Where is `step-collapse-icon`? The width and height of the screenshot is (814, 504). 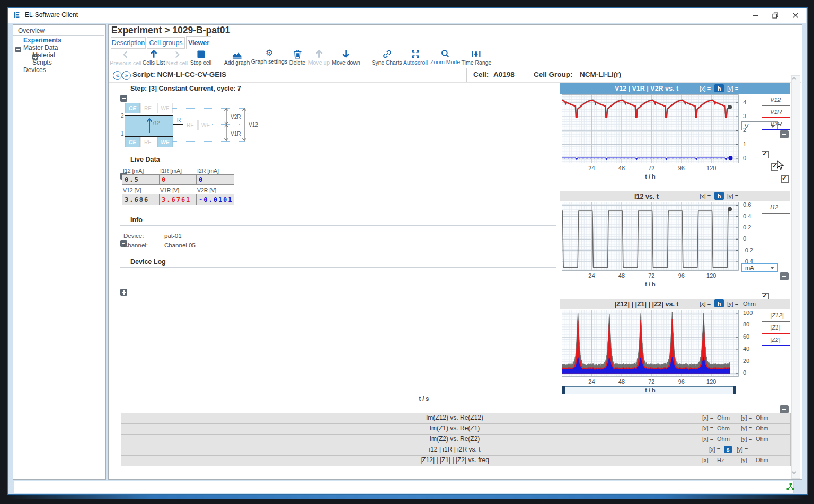 step-collapse-icon is located at coordinates (124, 99).